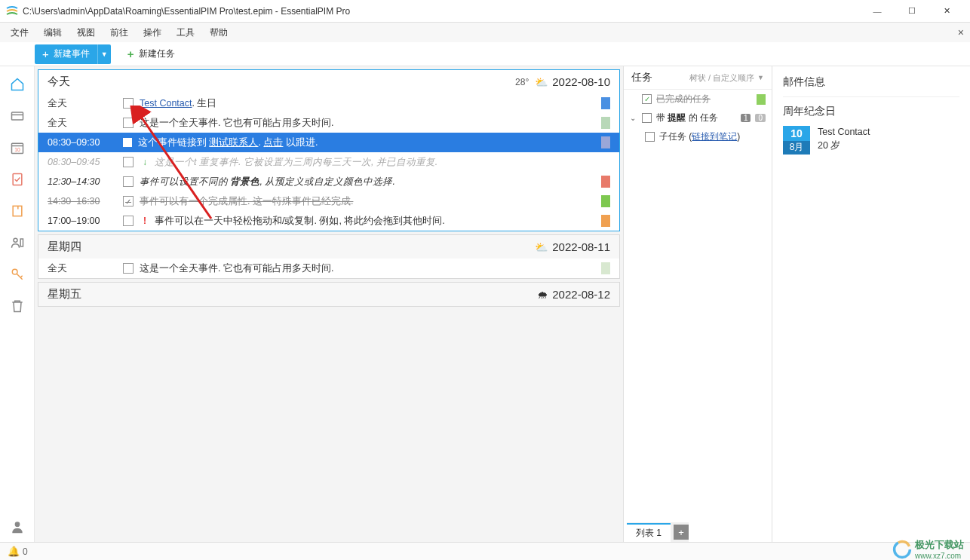  What do you see at coordinates (683, 99) in the screenshot?
I see `task-text: 已完成的任务` at bounding box center [683, 99].